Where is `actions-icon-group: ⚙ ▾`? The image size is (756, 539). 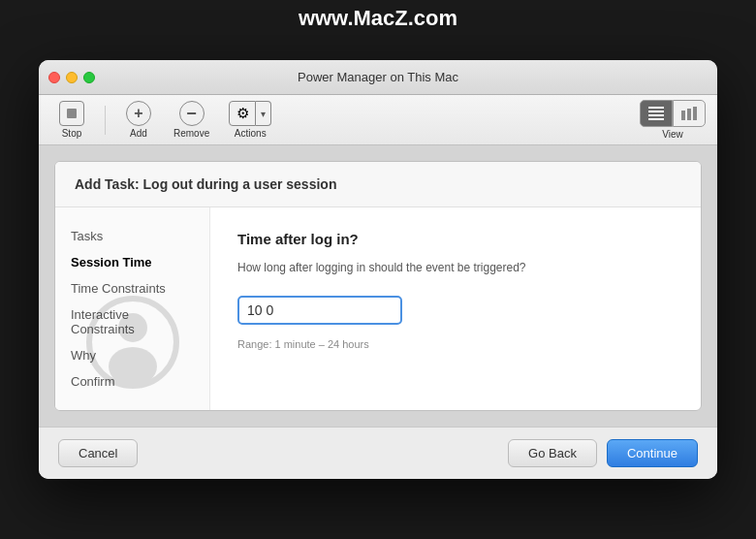 actions-icon-group: ⚙ ▾ is located at coordinates (250, 113).